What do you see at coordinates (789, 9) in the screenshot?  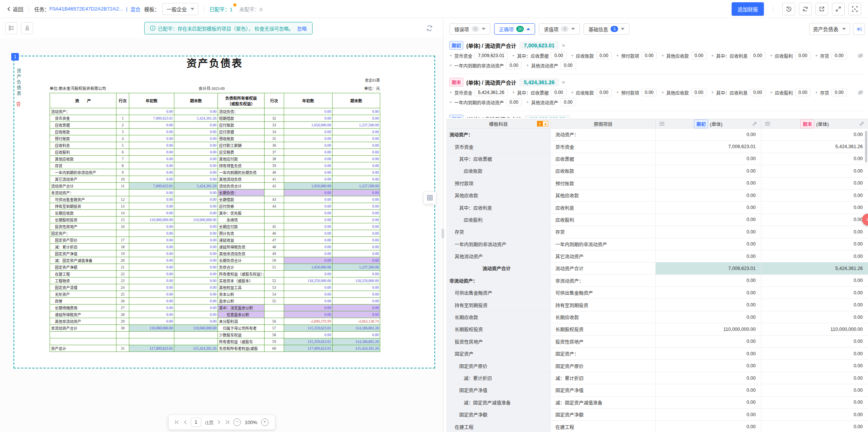 I see `history-button` at bounding box center [789, 9].